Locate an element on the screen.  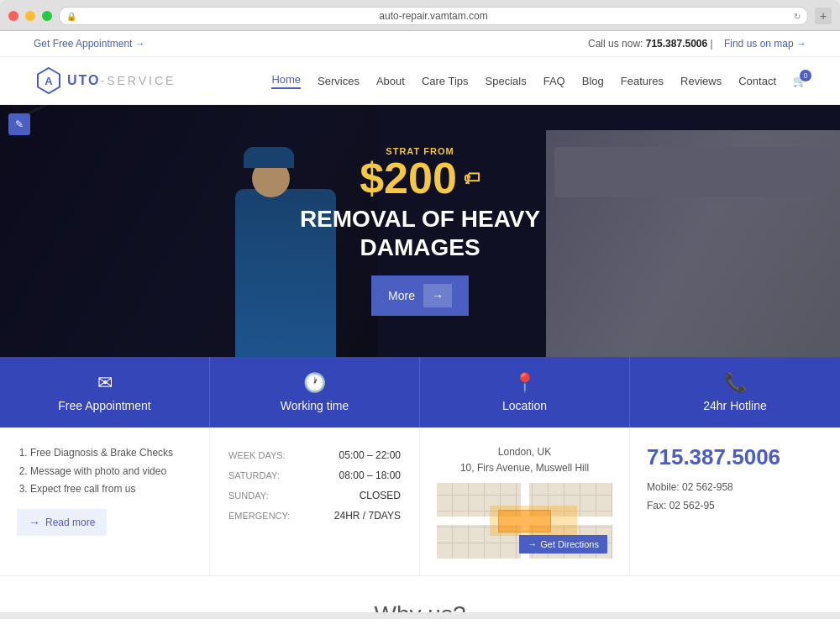
lock-icon: 🔒 is located at coordinates (71, 17).